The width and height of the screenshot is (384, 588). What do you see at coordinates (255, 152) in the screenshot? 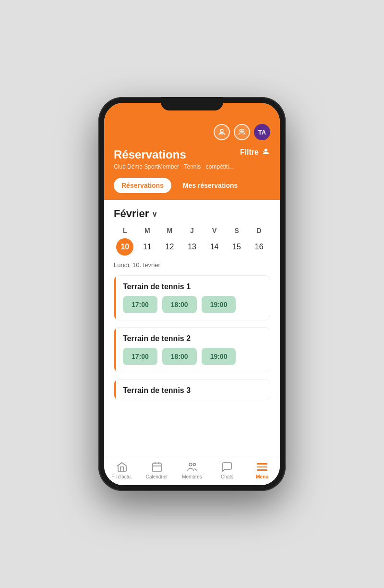
I see `filter-button: Filtre` at bounding box center [255, 152].